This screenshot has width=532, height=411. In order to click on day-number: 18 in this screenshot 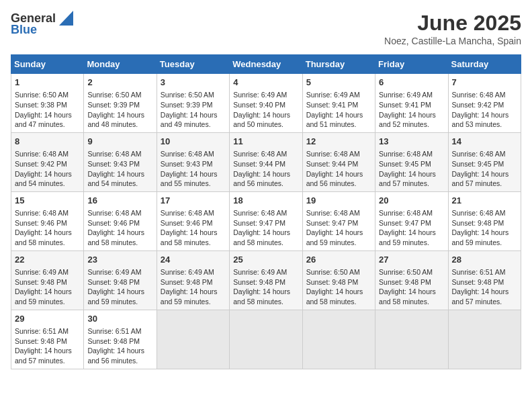, I will do `click(266, 201)`.